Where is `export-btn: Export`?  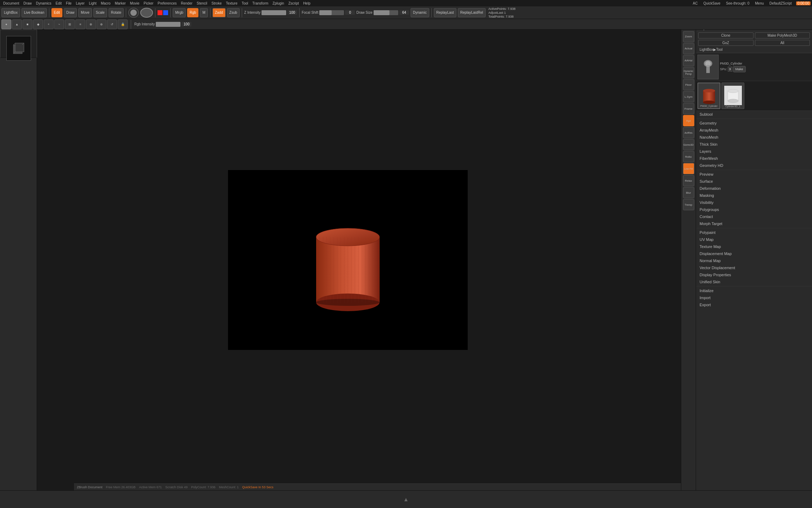 export-btn: Export is located at coordinates (754, 305).